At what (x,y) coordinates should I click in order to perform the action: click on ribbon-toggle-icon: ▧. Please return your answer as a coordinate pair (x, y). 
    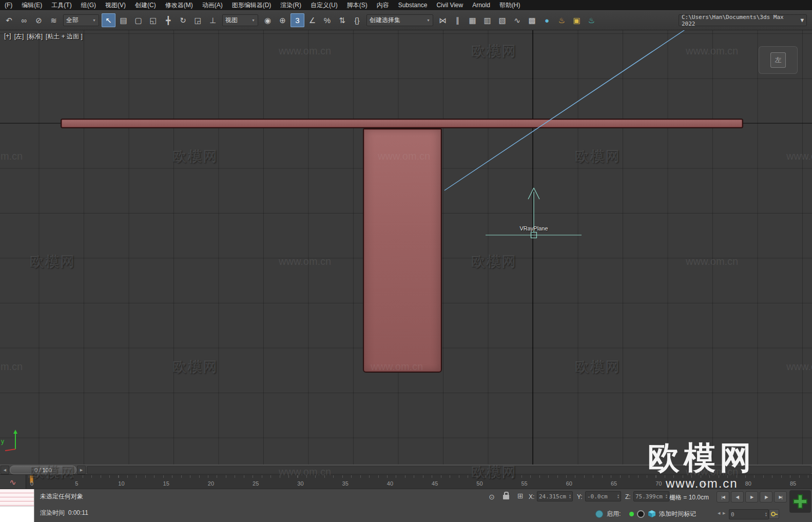
    Looking at the image, I should click on (502, 21).